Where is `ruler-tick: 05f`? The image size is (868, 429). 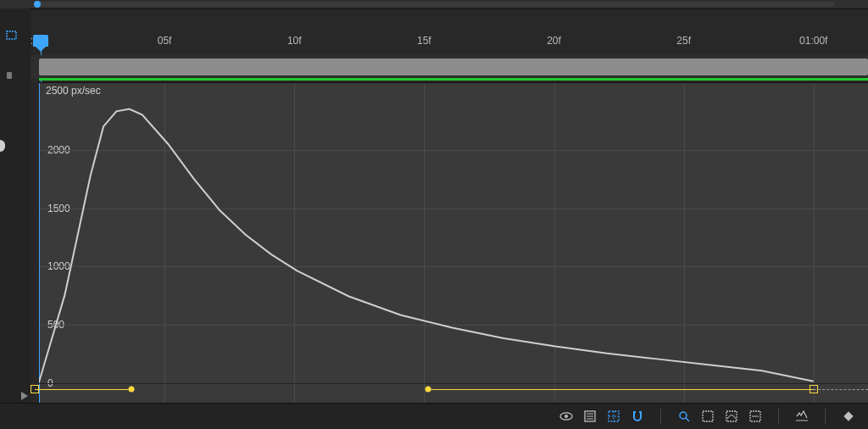
ruler-tick: 05f is located at coordinates (164, 41).